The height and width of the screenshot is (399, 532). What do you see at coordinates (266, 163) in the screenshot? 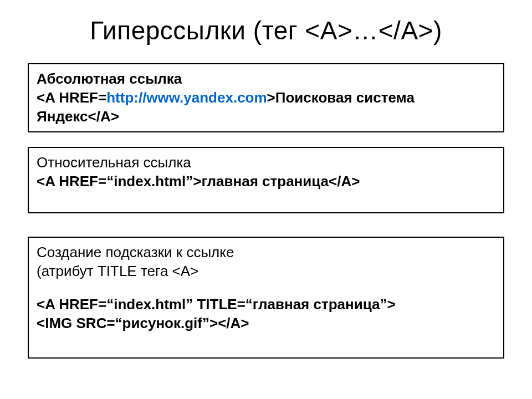
I see `box2-heading: Относительная ссылка` at bounding box center [266, 163].